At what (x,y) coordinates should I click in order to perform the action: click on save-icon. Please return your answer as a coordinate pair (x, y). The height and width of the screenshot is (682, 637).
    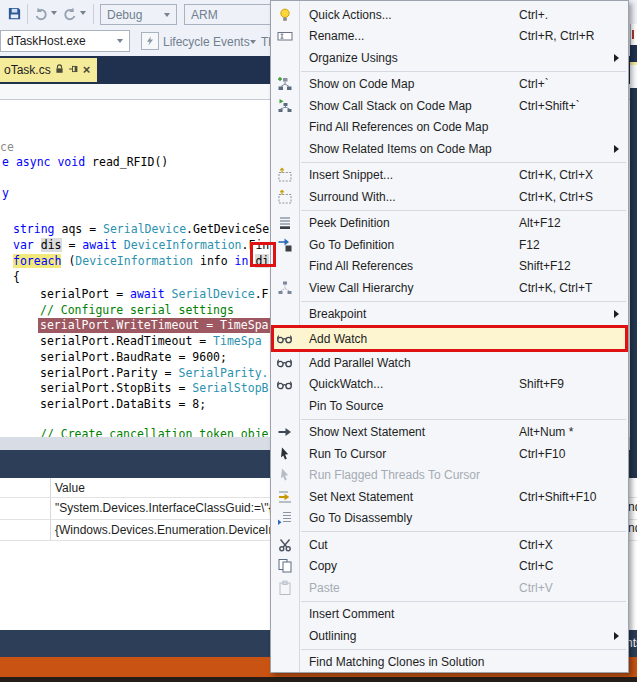
    Looking at the image, I should click on (14, 15).